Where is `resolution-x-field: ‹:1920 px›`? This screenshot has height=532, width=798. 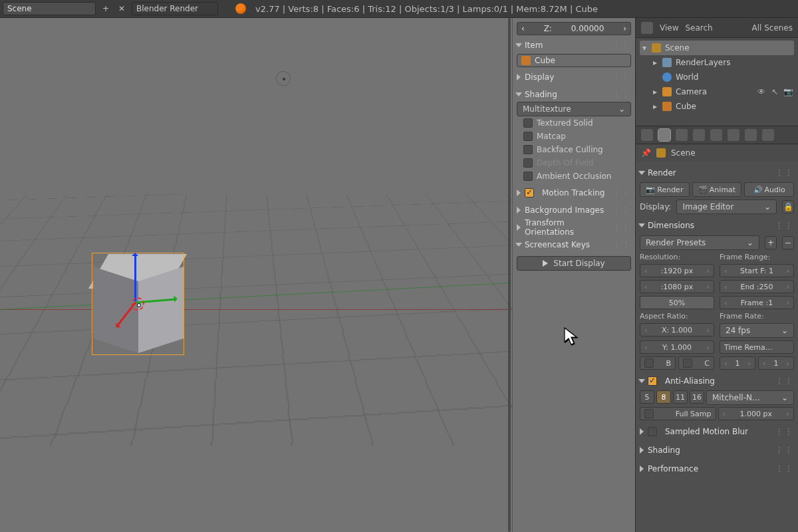
resolution-x-field: ‹:1920 px› is located at coordinates (677, 271).